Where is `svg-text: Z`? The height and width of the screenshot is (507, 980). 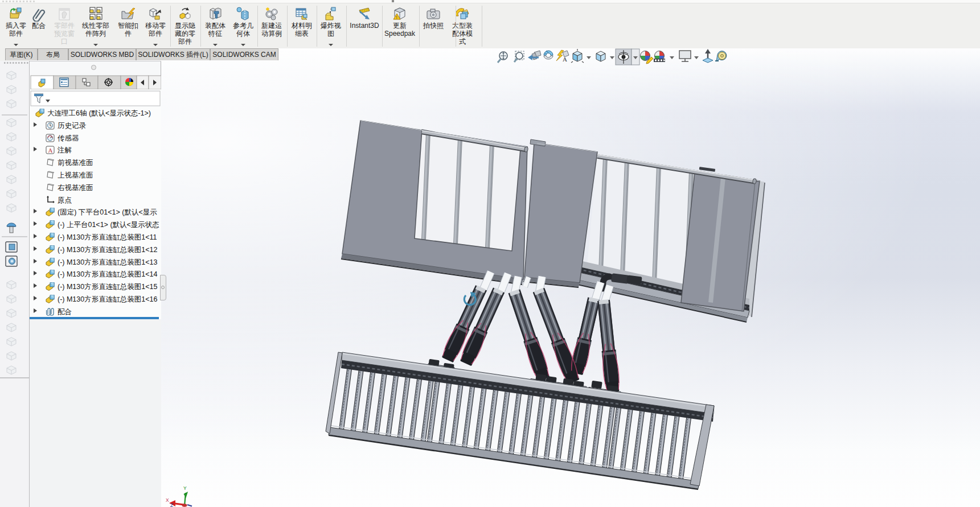
svg-text: Z is located at coordinates (172, 505).